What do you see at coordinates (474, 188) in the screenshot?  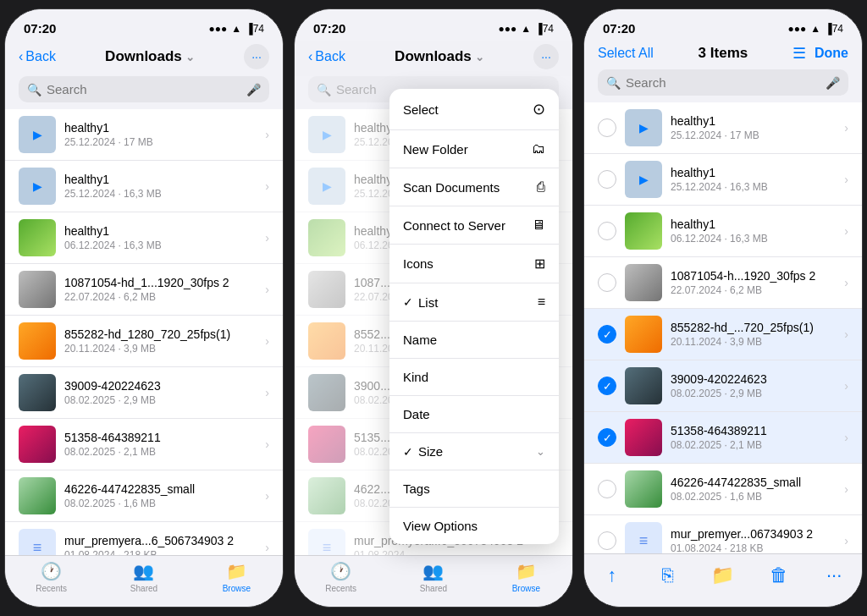 I see `dropdown-scan-docs: Scan Documents ⎙` at bounding box center [474, 188].